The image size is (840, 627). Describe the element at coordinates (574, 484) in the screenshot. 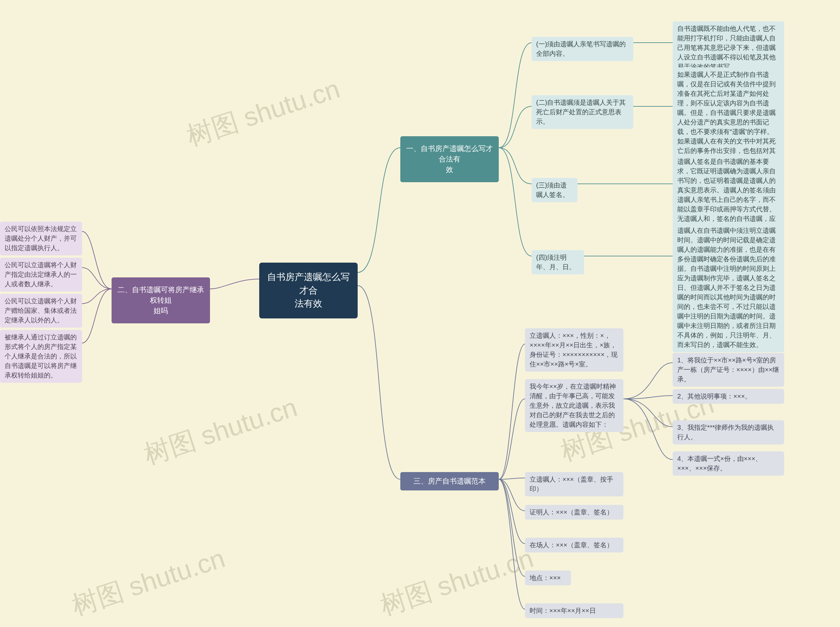

I see `branch3-leaf-2: 立遗嘱人：×××（盖章、按手印）` at that location.